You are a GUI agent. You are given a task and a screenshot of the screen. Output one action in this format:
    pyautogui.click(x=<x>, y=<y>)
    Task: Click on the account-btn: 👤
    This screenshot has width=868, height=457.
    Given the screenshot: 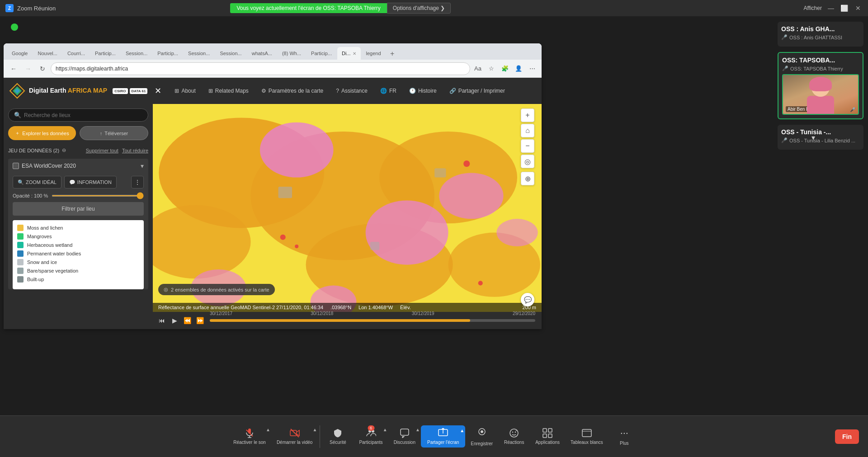 What is the action you would take?
    pyautogui.click(x=519, y=69)
    